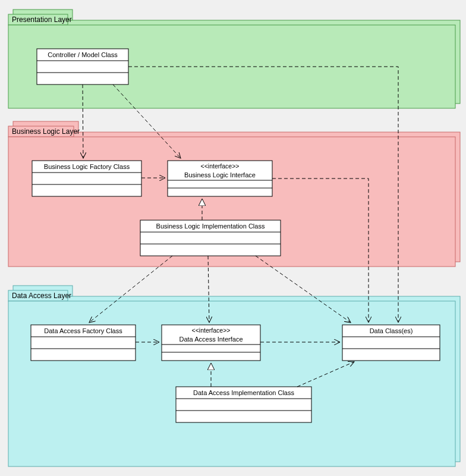  What do you see at coordinates (244, 405) in the screenshot?
I see `da-impl-class: Data Access Implementation Class` at bounding box center [244, 405].